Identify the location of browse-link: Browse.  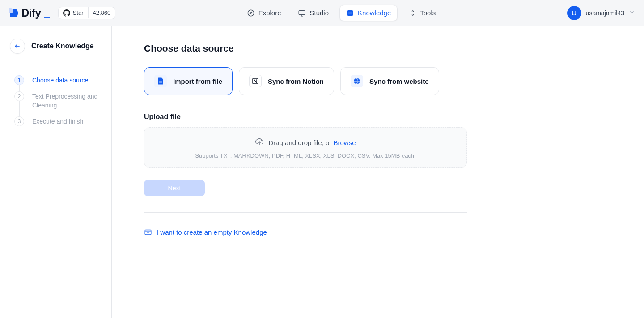
(345, 142).